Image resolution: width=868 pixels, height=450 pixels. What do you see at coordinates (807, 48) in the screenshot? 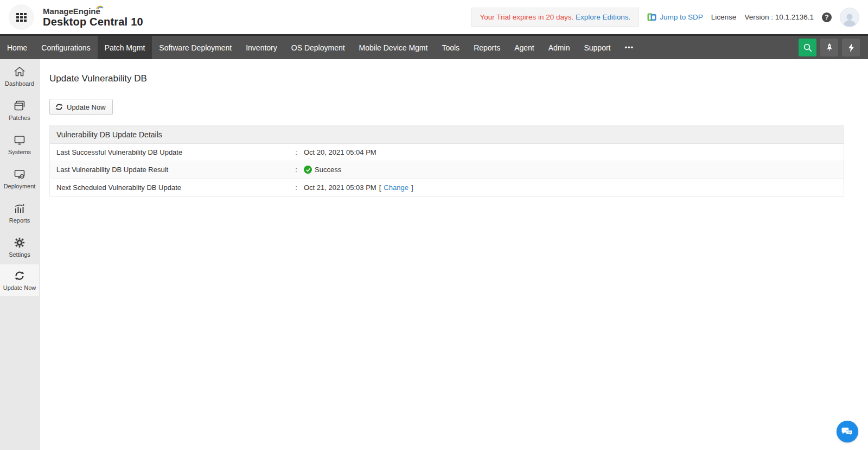
I see `search-button` at bounding box center [807, 48].